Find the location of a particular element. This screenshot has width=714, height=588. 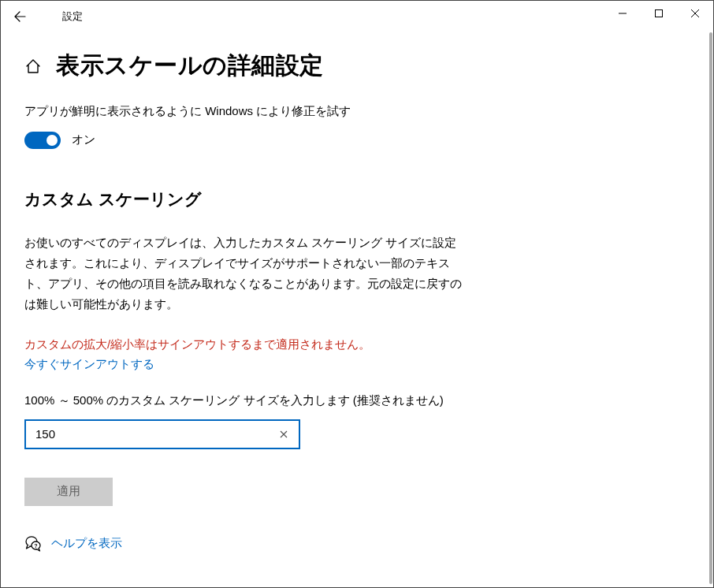

minimize-button is located at coordinates (623, 13).